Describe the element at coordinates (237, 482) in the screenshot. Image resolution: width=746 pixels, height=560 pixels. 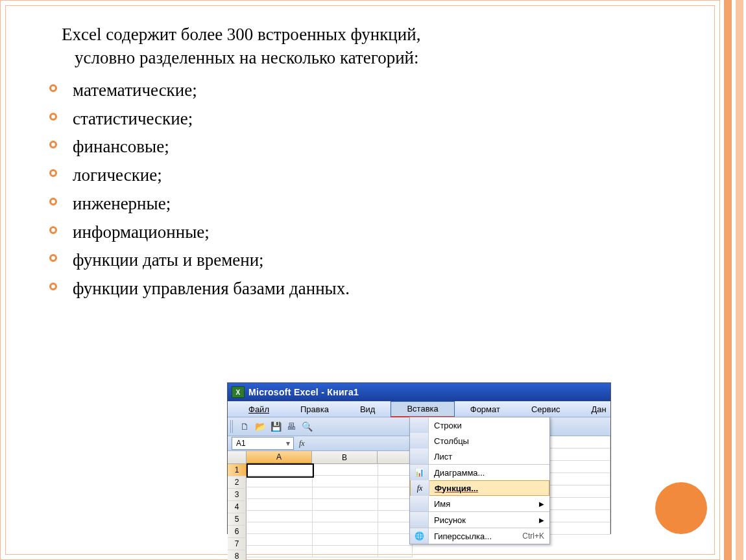
I see `row-header: 2` at that location.